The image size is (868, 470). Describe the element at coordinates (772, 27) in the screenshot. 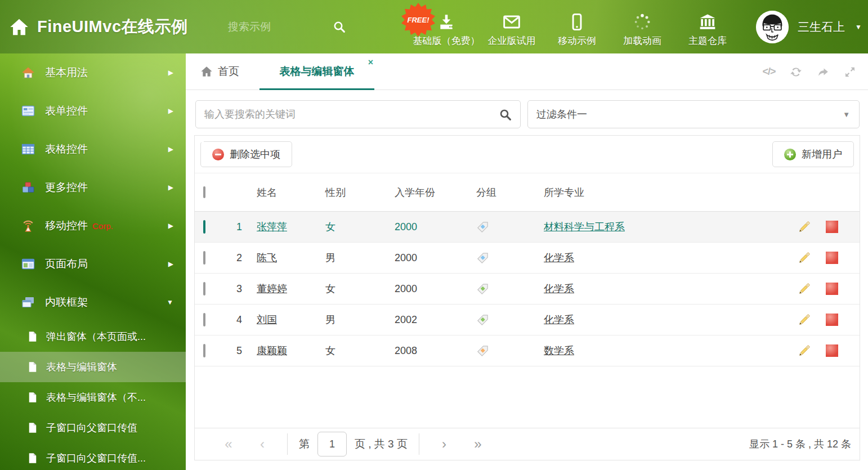

I see `avatar` at that location.